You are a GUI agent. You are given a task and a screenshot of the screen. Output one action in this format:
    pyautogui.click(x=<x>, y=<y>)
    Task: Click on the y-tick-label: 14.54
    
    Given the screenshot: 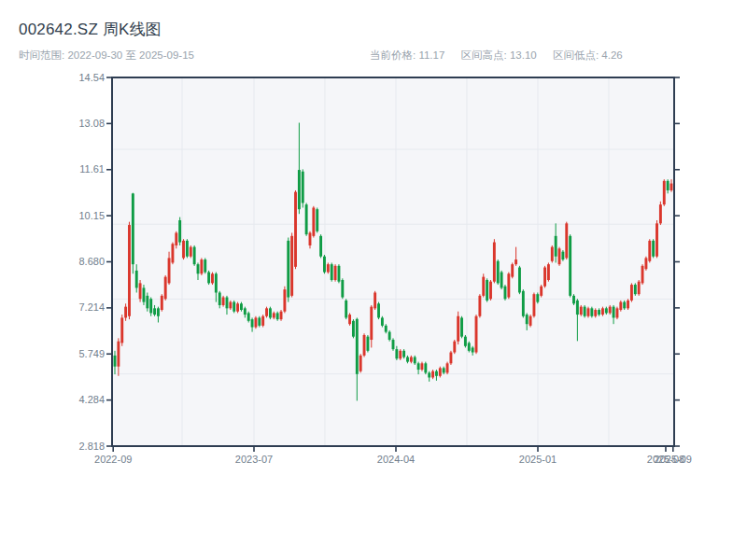 What is the action you would take?
    pyautogui.click(x=52, y=78)
    